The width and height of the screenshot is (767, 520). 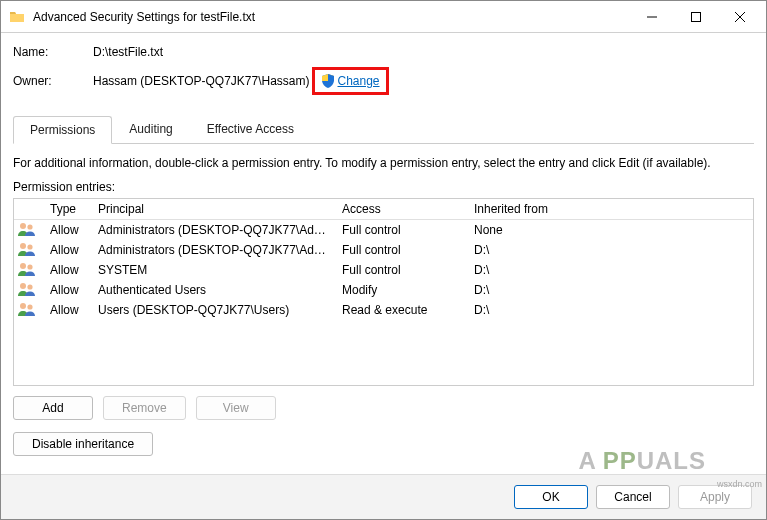 I want to click on table-row: AllowAuthenticated UsersModifyD:\, so click(x=384, y=290).